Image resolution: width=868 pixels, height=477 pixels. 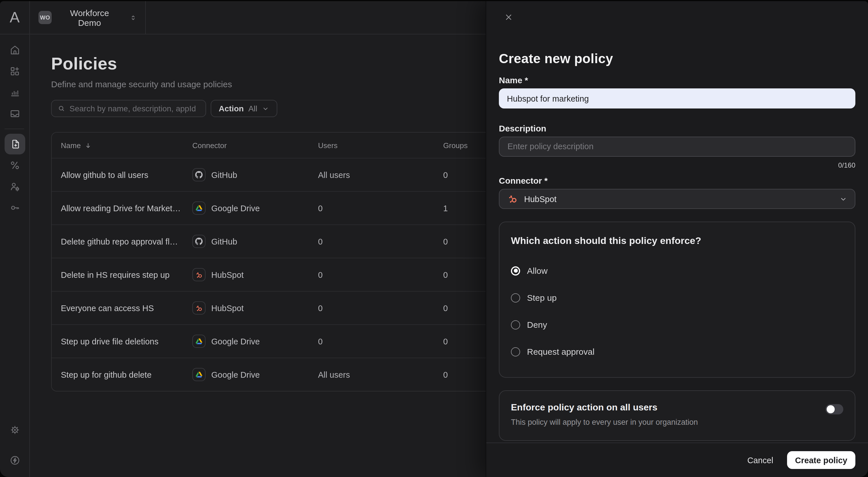 I want to click on file-plus-icon, so click(x=14, y=144).